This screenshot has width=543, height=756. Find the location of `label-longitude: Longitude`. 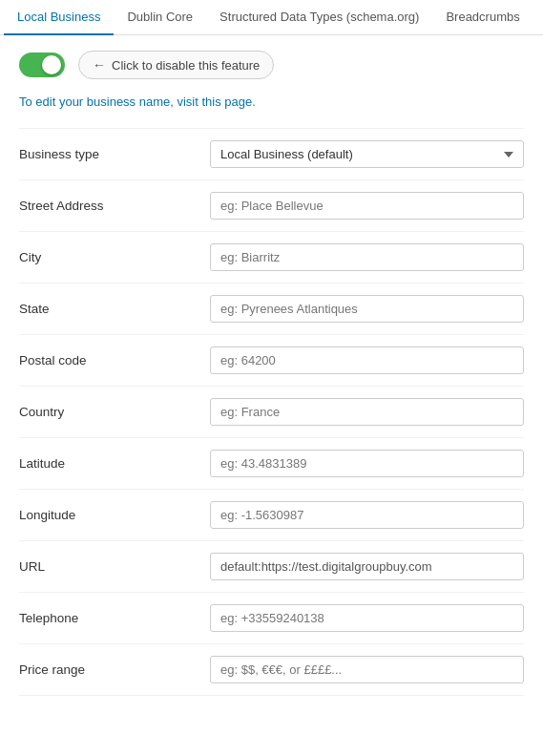

label-longitude: Longitude is located at coordinates (115, 515).